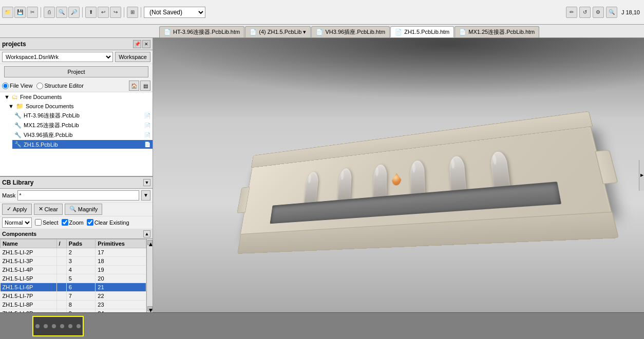  I want to click on zoom-checkbox-label: Zoom, so click(73, 223).